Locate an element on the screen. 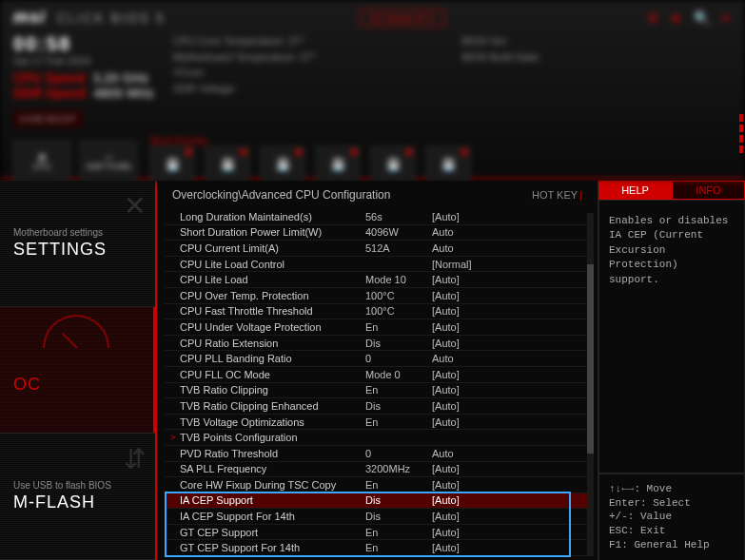  key-enter: Enter: Select is located at coordinates (672, 504).